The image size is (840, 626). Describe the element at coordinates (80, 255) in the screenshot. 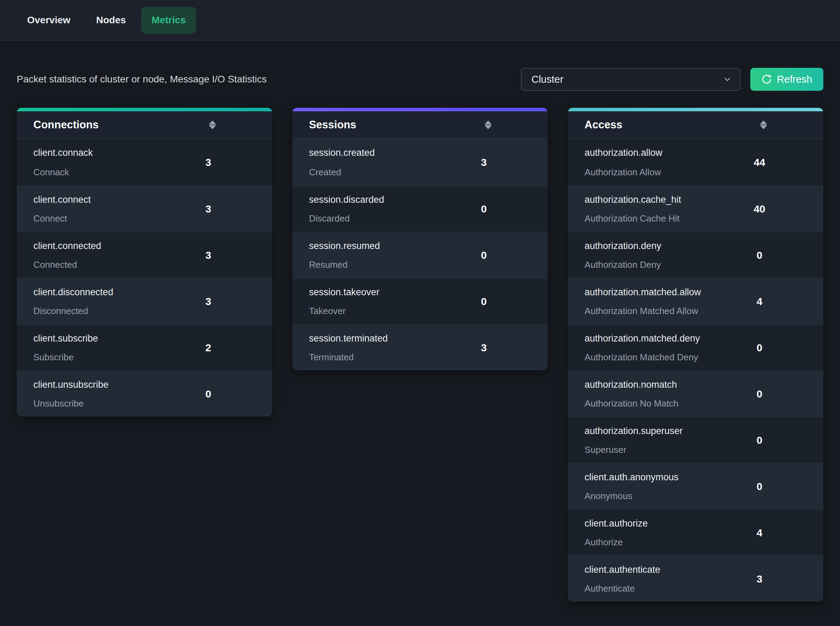

I see `metric-row-text: client.connected Connected` at that location.